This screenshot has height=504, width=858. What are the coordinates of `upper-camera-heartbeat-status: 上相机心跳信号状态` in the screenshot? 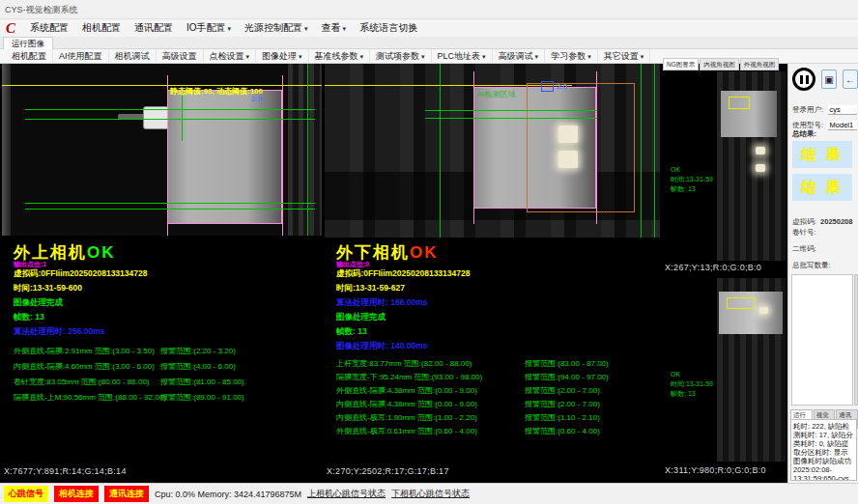 It's located at (346, 494).